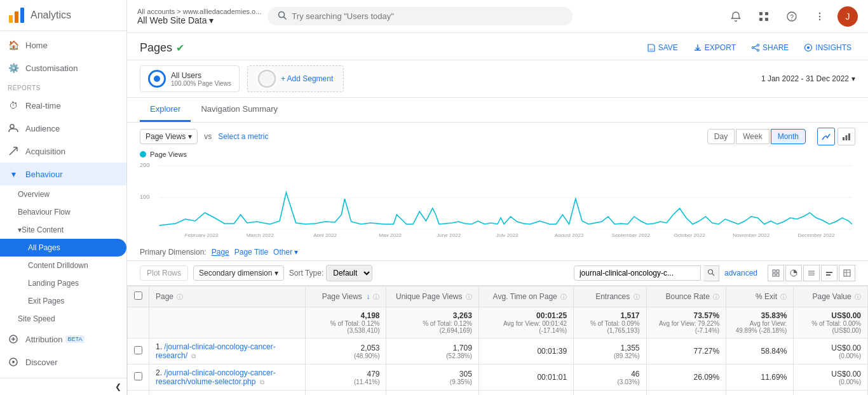  Describe the element at coordinates (243, 137) in the screenshot. I see `select-metric-link: Select a metric` at that location.